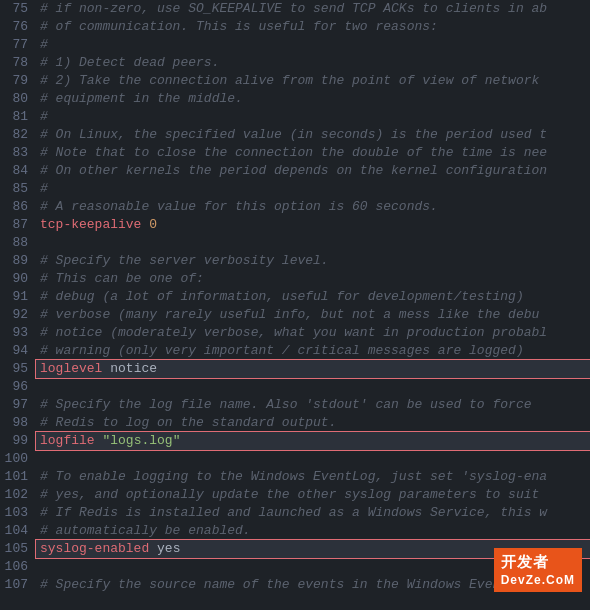 Image resolution: width=590 pixels, height=610 pixels. Describe the element at coordinates (295, 153) in the screenshot. I see `code-line: 83# Note that to close the connection th…` at that location.